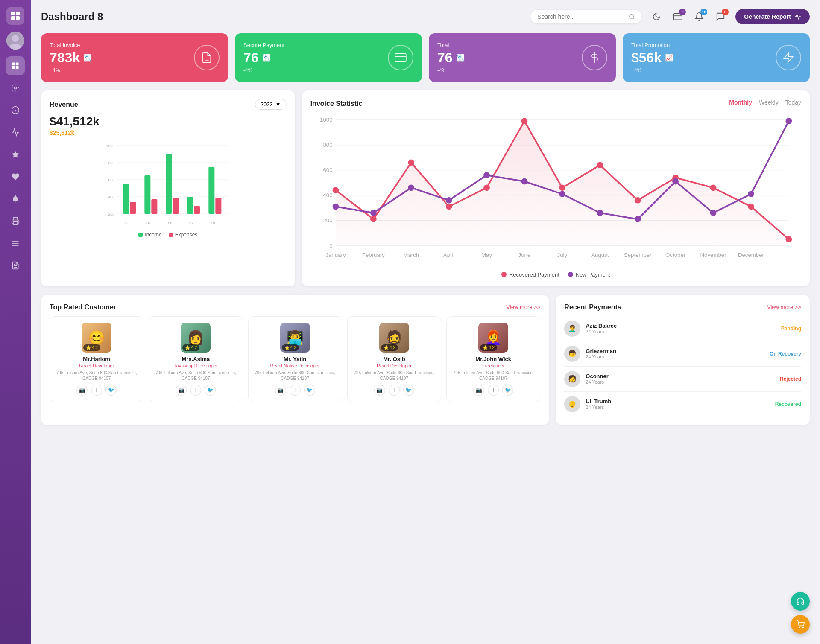 This screenshot has height=644, width=820. What do you see at coordinates (15, 88) in the screenshot?
I see `sidebar-item-settings` at bounding box center [15, 88].